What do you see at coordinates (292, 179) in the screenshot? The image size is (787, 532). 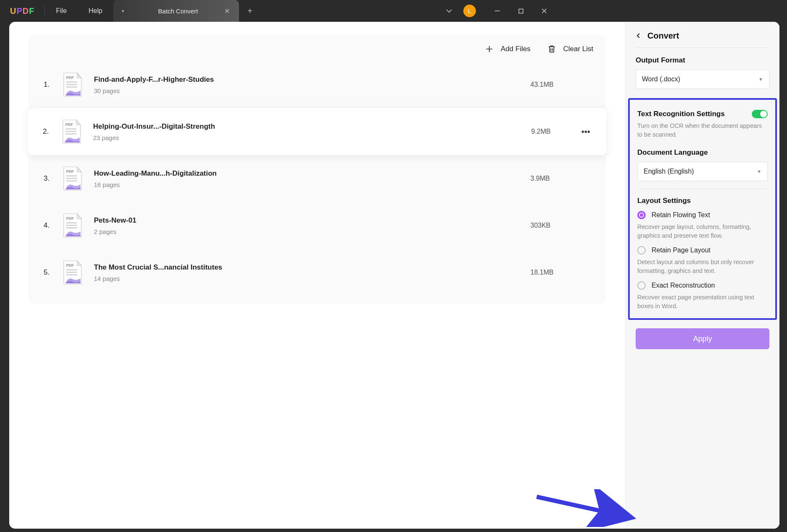 I see `file-row: 3. How-Leading-Manu...h-Digitalization 1…` at bounding box center [292, 179].